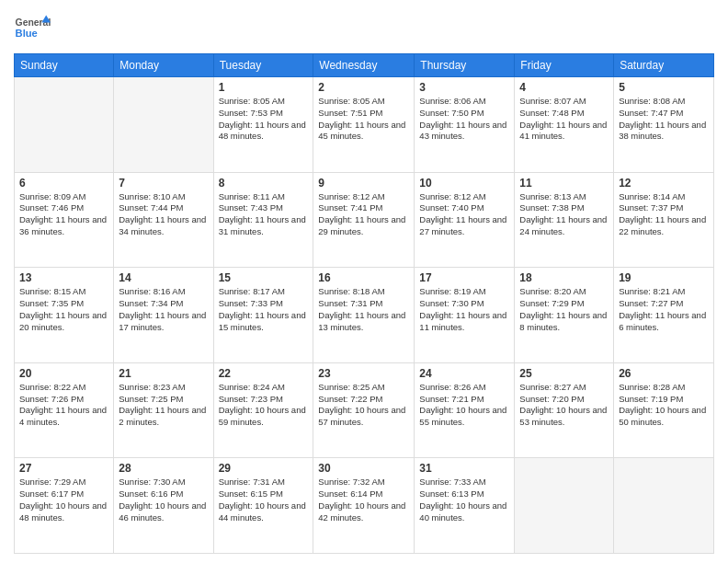 The height and width of the screenshot is (563, 728). What do you see at coordinates (564, 220) in the screenshot?
I see `calendar-cell: 11Sunrise: 8:13 AM Sunset: 7:38 PM Dayli…` at bounding box center [564, 220].